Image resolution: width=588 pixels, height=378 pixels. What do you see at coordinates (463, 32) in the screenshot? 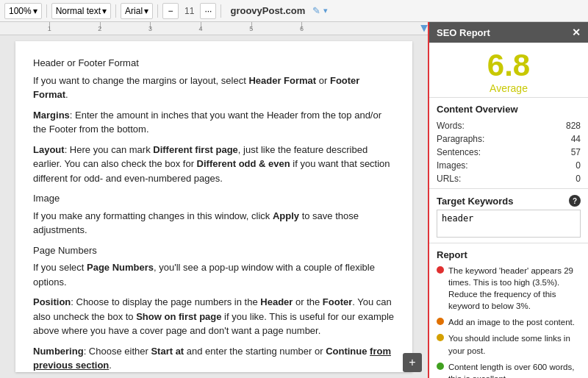
I see `seo-title: SEO Report` at bounding box center [463, 32].